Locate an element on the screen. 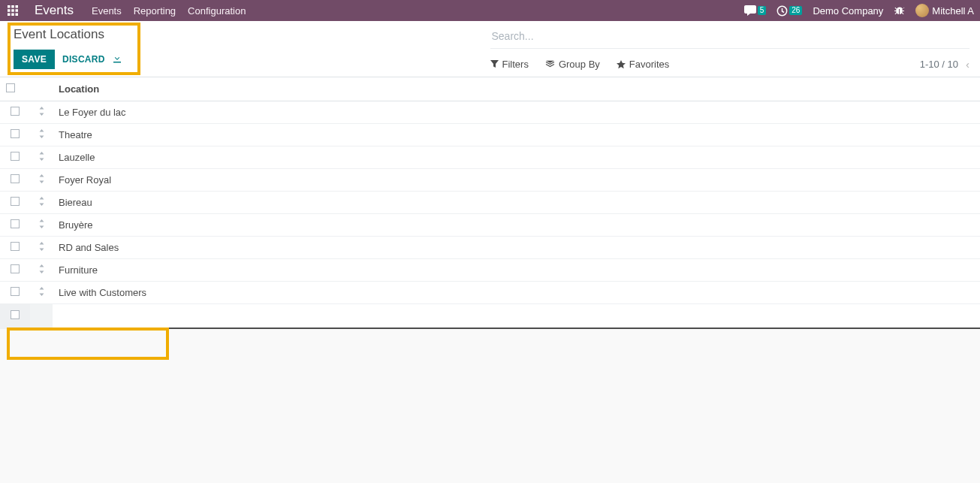  filters-button: Filters is located at coordinates (509, 65).